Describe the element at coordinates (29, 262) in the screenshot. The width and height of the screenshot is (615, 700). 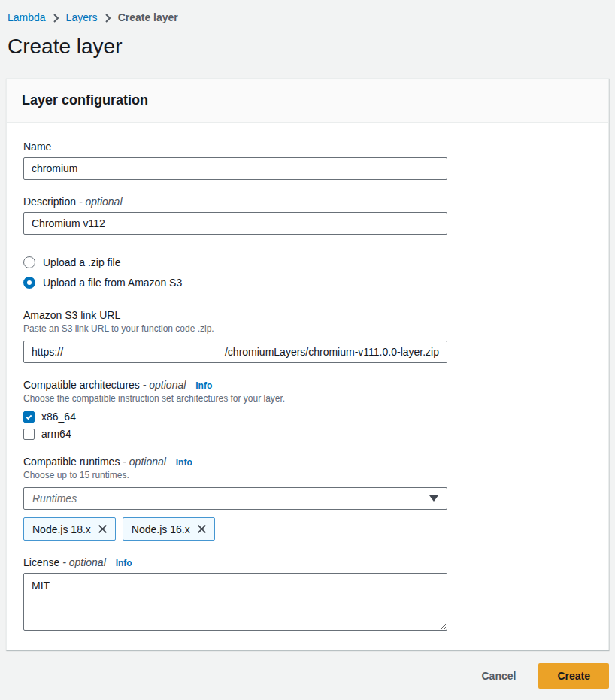
I see `radio-unselected-icon` at that location.